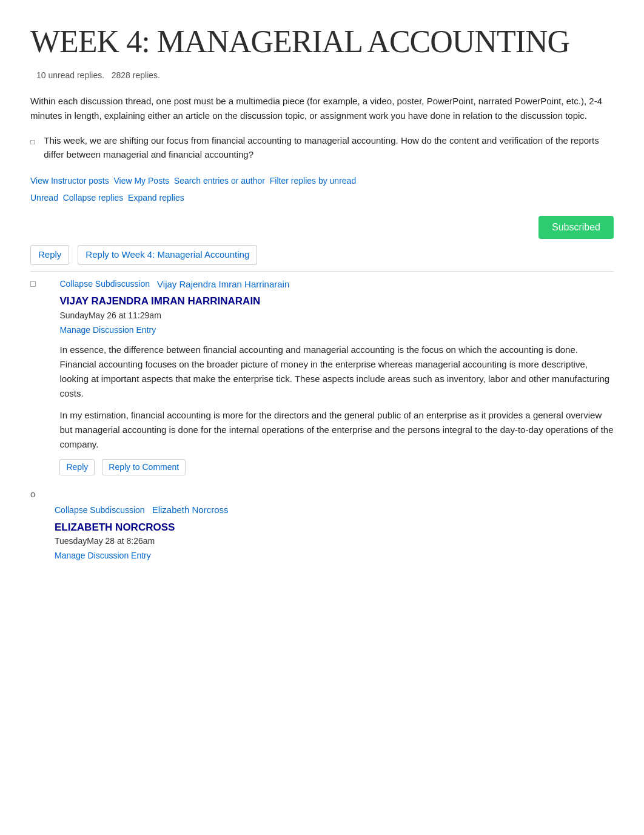 This screenshot has width=644, height=835. What do you see at coordinates (93, 198) in the screenshot?
I see `collapse-replies-link: Collapse replies` at bounding box center [93, 198].